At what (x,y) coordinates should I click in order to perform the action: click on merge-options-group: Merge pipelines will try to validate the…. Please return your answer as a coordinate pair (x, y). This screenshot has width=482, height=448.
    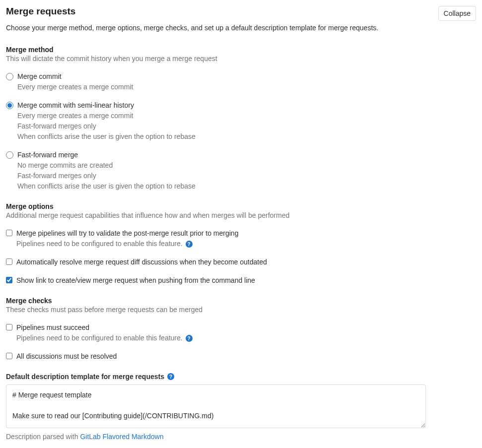
    Looking at the image, I should click on (241, 257).